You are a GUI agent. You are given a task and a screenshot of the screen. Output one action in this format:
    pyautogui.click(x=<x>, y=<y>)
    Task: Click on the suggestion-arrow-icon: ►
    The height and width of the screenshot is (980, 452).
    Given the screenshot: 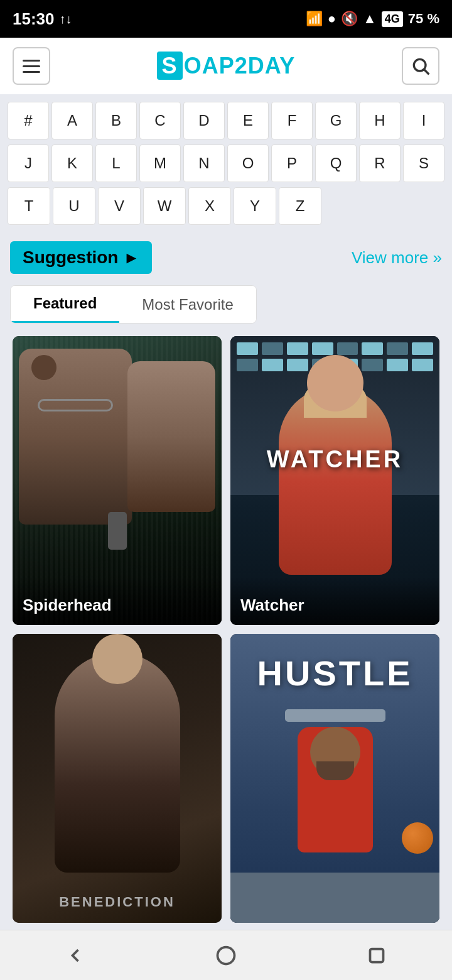 What is the action you would take?
    pyautogui.click(x=131, y=258)
    